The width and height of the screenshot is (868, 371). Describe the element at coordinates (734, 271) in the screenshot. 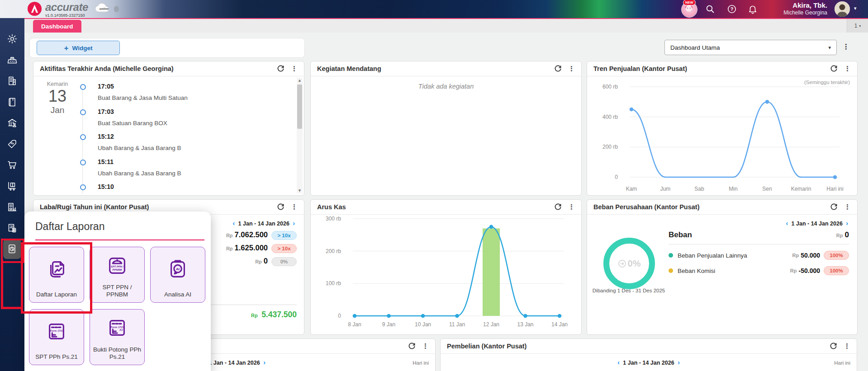

I see `legend-label: Beban Komisi` at that location.